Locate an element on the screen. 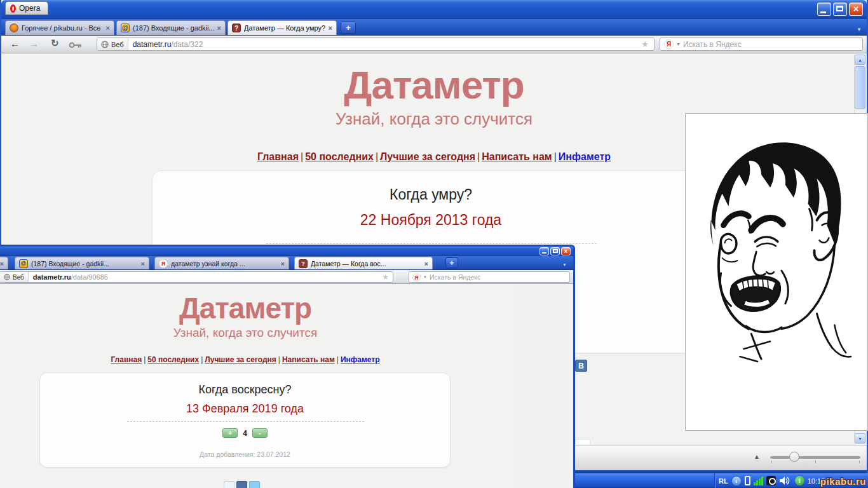  tab-bar: Горячее / pikabu.ru - Все × @ (187) Вход… is located at coordinates (434, 27).